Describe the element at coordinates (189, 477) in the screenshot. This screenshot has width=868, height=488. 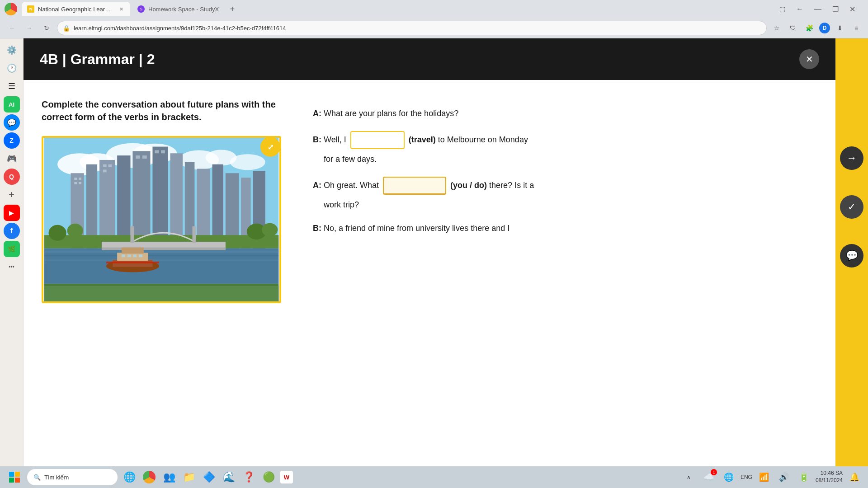
I see `taskbar-explorer-icon: 📁` at that location.